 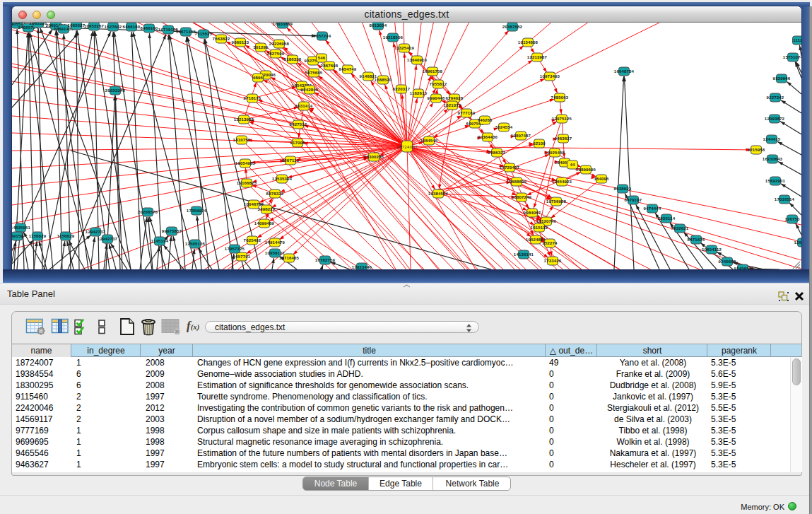 What do you see at coordinates (555, 153) in the screenshot?
I see `svg-text: 10025458` at bounding box center [555, 153].